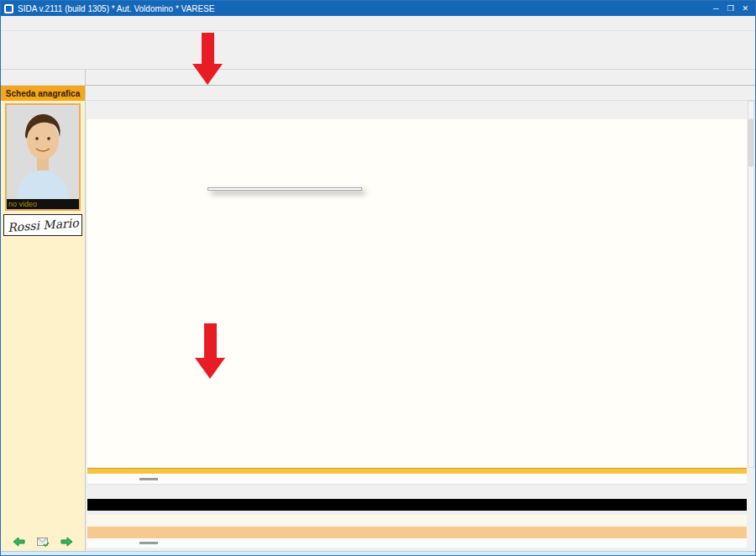 The height and width of the screenshot is (556, 756). Describe the element at coordinates (420, 492) in the screenshot. I see `documents-tabs` at that location.